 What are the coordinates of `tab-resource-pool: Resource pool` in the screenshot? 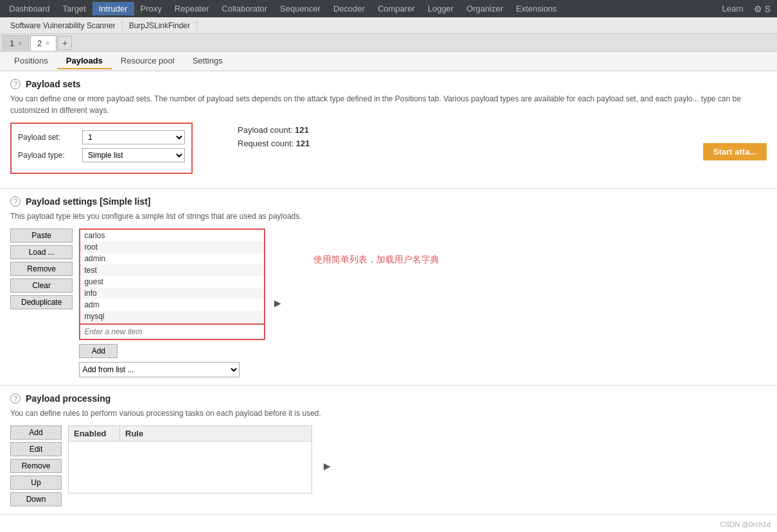 It's located at (148, 62).